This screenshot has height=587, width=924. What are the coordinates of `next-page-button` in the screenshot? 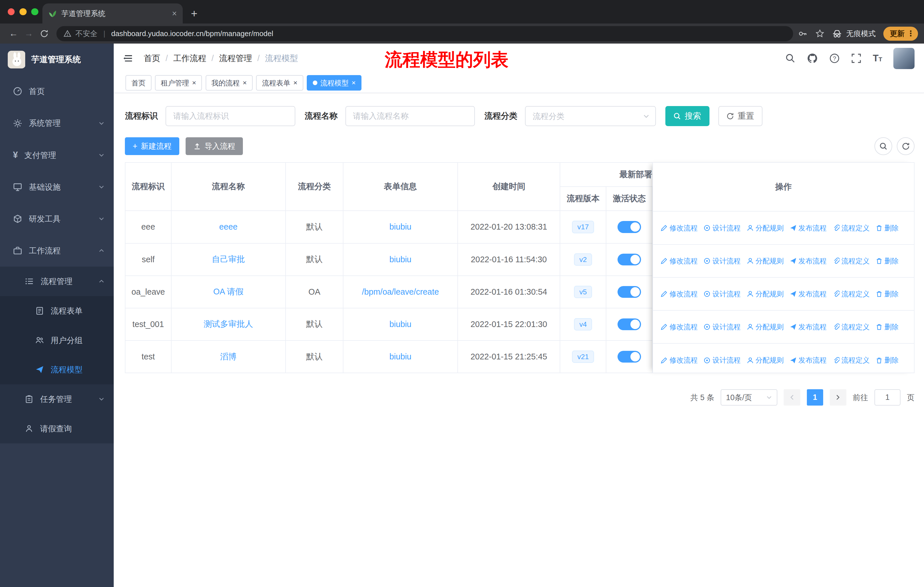 It's located at (838, 398).